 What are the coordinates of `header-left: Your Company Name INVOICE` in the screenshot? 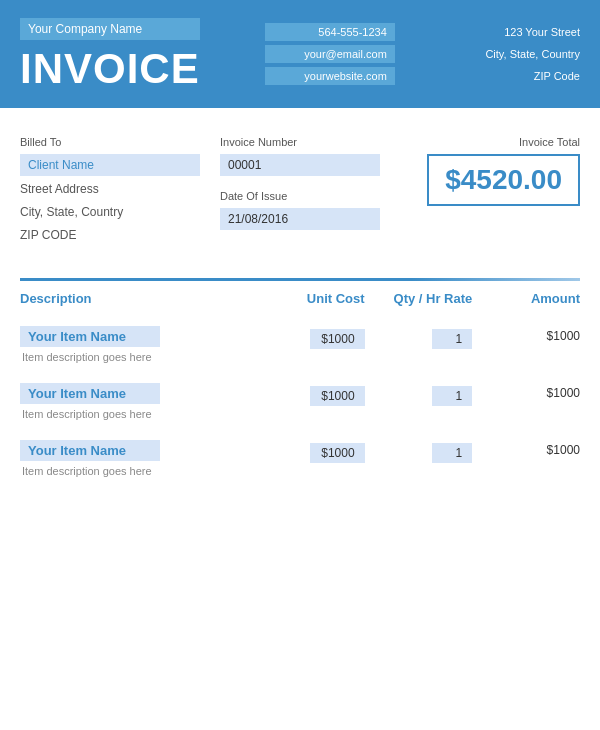 It's located at (110, 54).